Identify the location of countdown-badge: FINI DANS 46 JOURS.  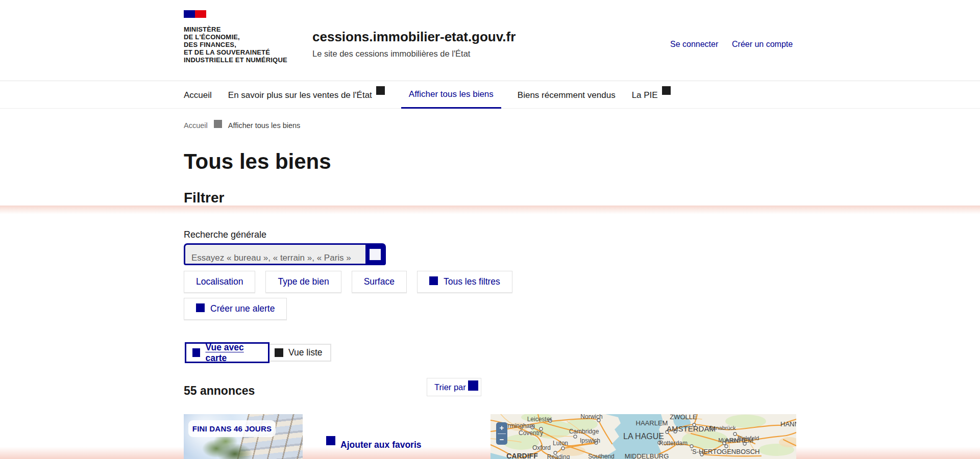
(232, 428).